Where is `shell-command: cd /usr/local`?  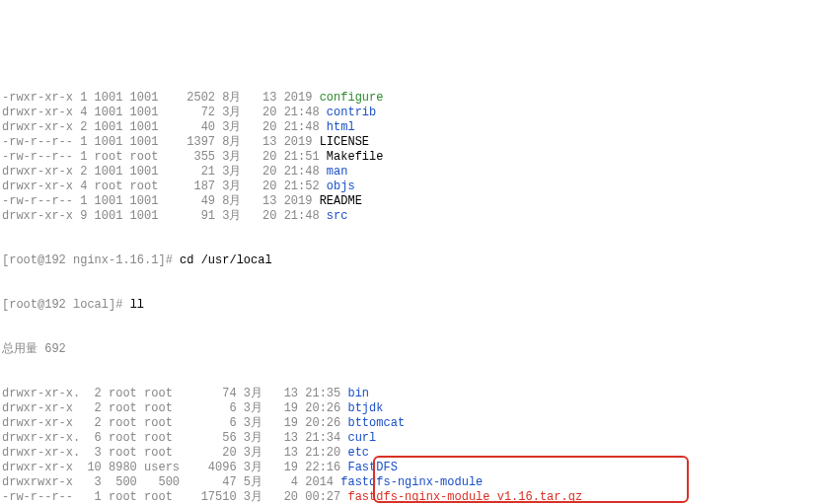
shell-command: cd /usr/local is located at coordinates (226, 260).